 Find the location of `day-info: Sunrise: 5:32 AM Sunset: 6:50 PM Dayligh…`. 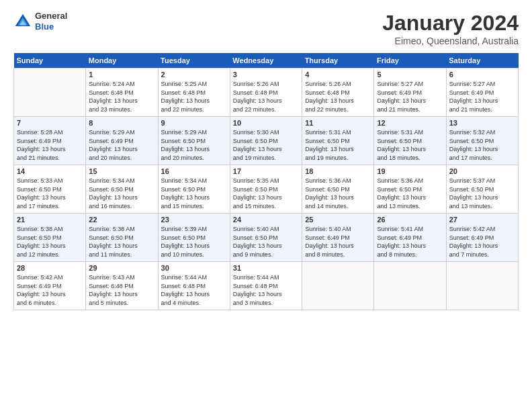

day-info: Sunrise: 5:32 AM Sunset: 6:50 PM Dayligh… is located at coordinates (482, 145).